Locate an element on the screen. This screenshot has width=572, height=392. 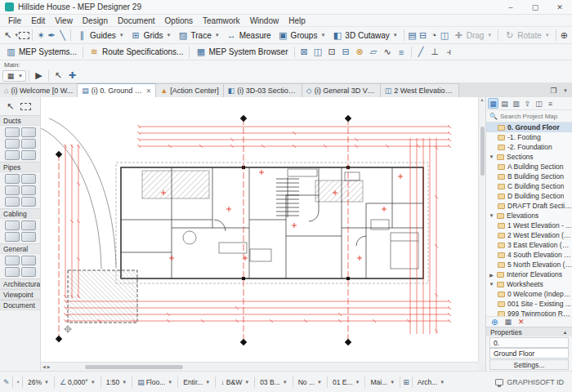
tree-item-elevation-1: 1 West Elevation - ... is located at coordinates (530, 225).